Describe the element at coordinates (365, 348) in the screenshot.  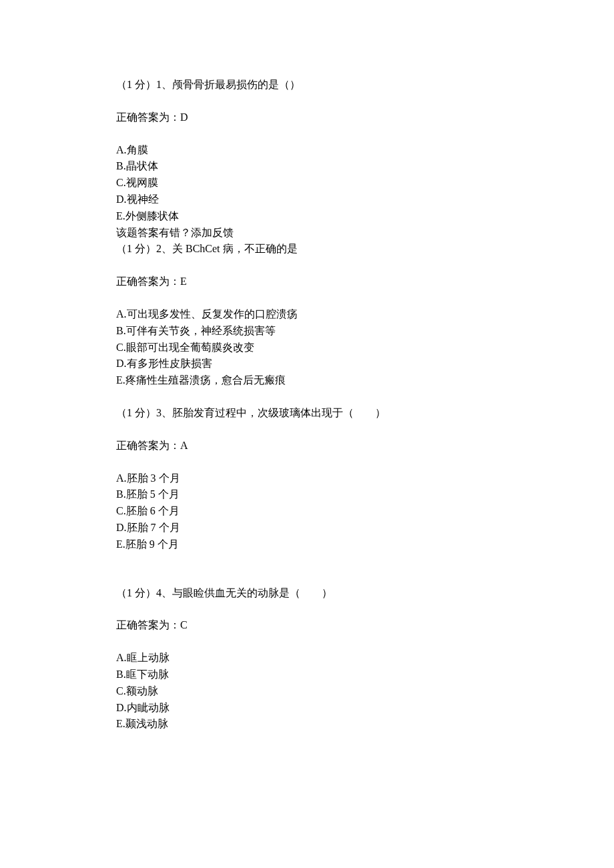
I see `question-2-options: A.可出现多发性、反复发作的口腔溃疡 B.可伴有关节炎，神经系统损害等 C.眼部…` at that location.